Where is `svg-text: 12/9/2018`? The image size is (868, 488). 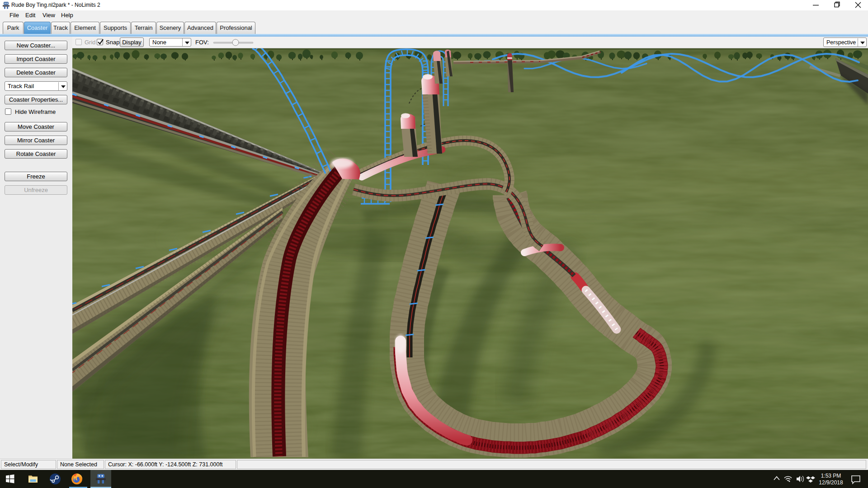 svg-text: 12/9/2018 is located at coordinates (831, 483).